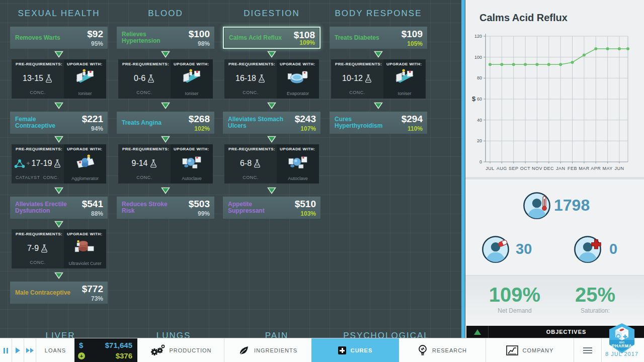 The width and height of the screenshot is (644, 362). What do you see at coordinates (144, 79) in the screenshot?
I see `prereq-left-section: PRE-REQUIREMENTS:0-6CONC.` at bounding box center [144, 79].